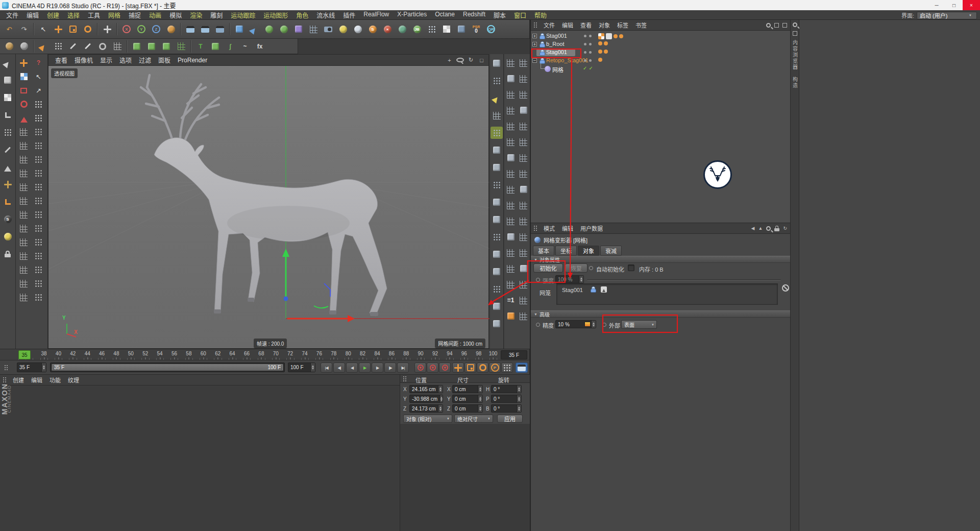 This screenshot has height=531, width=980. I want to click on orange-cube-icon, so click(511, 316).